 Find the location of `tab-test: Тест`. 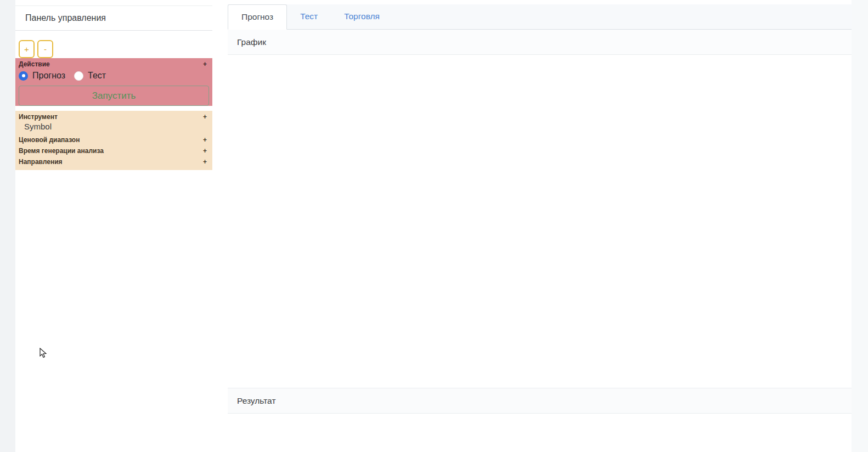

tab-test: Тест is located at coordinates (309, 16).